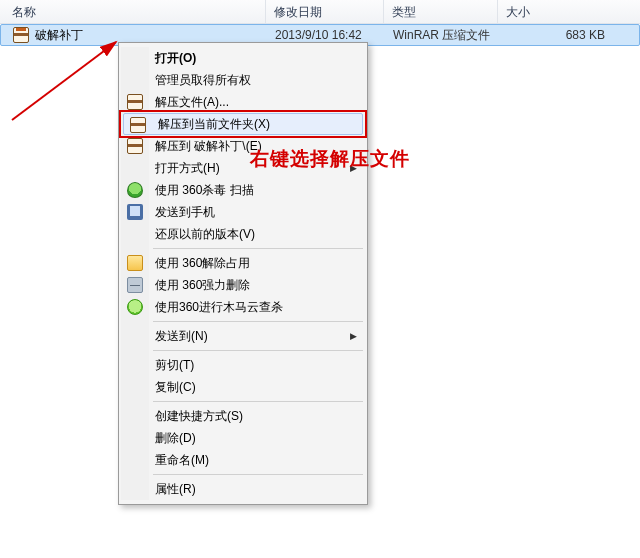  What do you see at coordinates (441, 12) in the screenshot?
I see `header-type: 类型` at bounding box center [441, 12].